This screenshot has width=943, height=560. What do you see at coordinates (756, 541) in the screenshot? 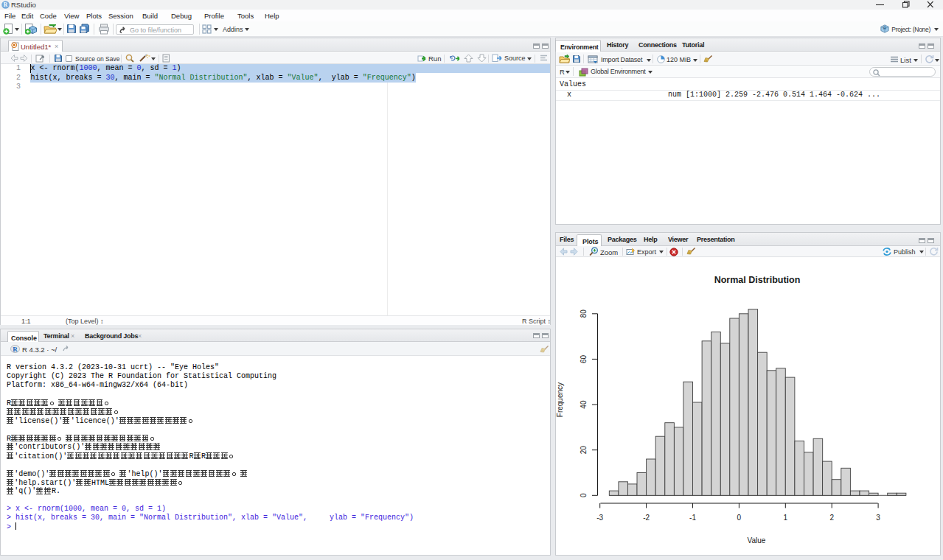
I see `svg-text: Value` at bounding box center [756, 541].